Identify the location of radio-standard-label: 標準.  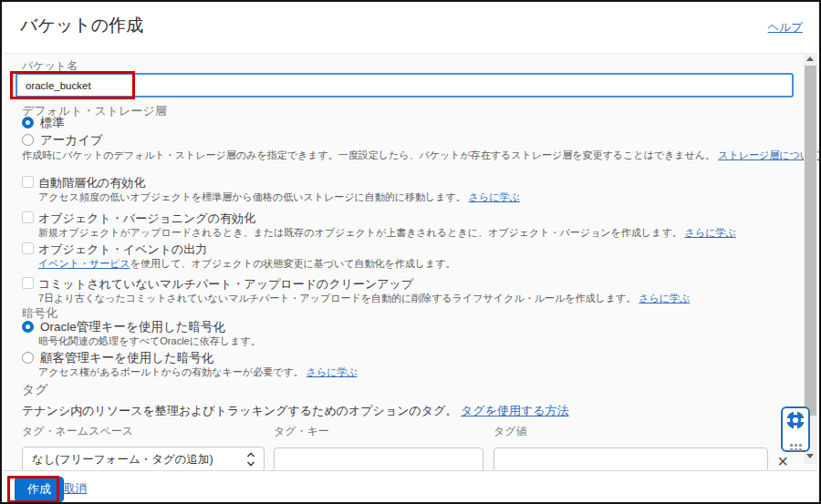
(53, 122).